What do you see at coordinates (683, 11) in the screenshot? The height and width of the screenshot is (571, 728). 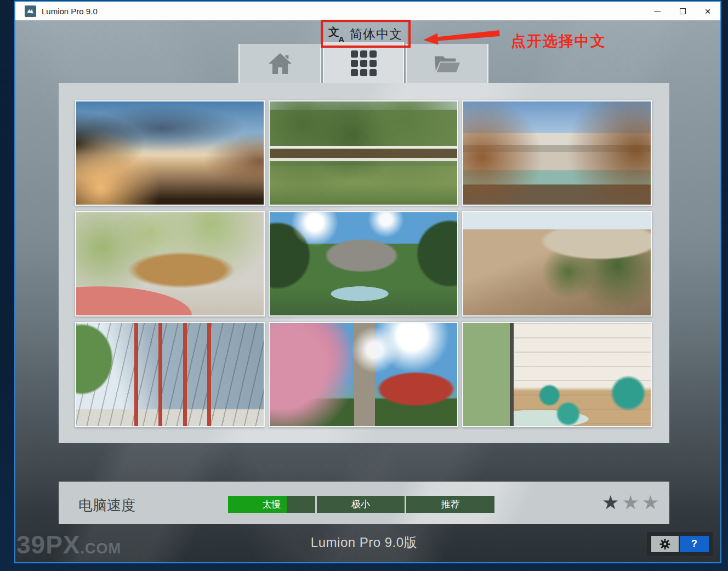 I see `maximize-icon` at bounding box center [683, 11].